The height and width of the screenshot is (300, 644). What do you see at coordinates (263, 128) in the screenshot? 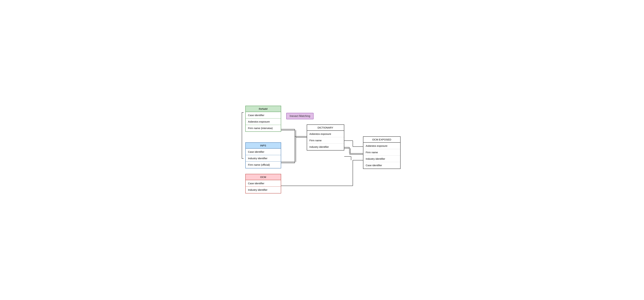
I see `renam-field-2: Firm name (interview)` at bounding box center [263, 128].